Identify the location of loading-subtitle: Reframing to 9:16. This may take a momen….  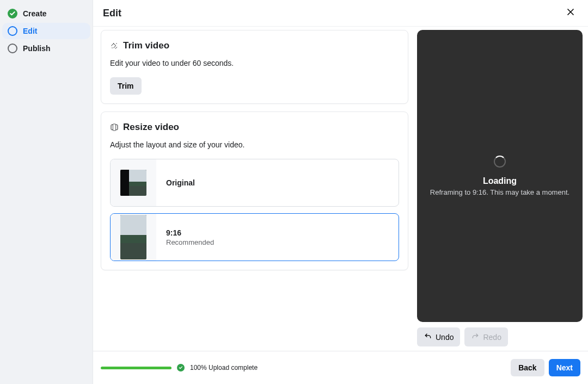
(500, 193).